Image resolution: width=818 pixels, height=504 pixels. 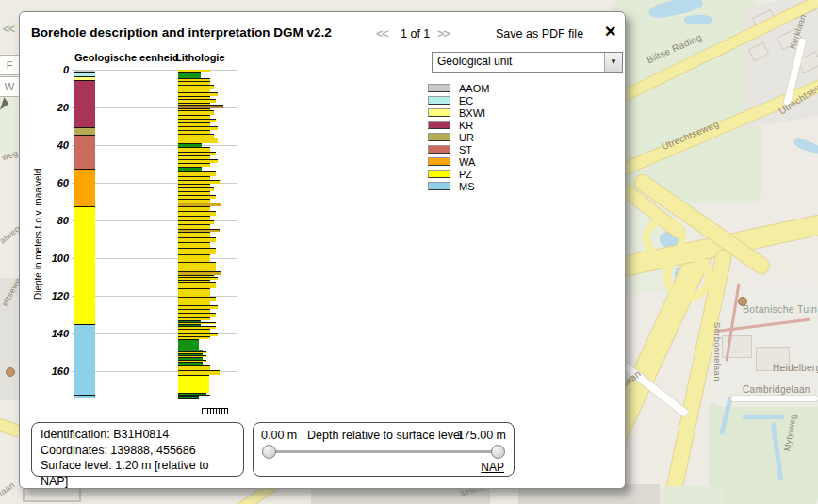 I want to click on slider-handle-max, so click(x=498, y=452).